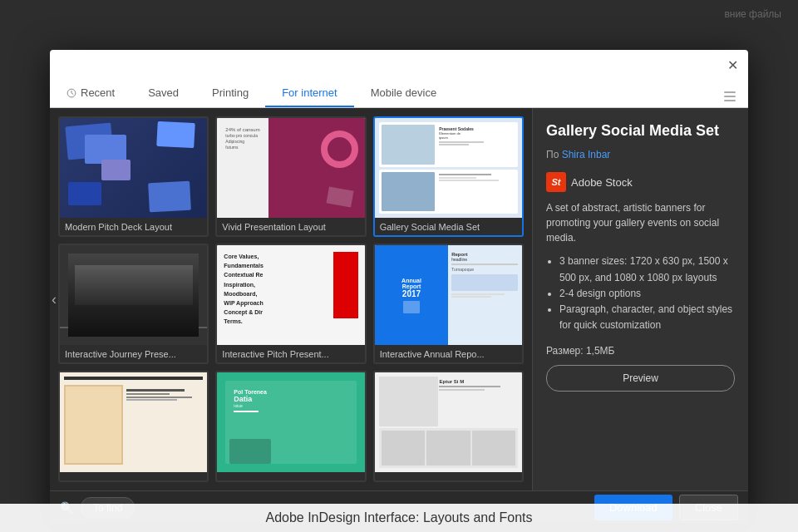 The width and height of the screenshot is (798, 532). Describe the element at coordinates (399, 65) in the screenshot. I see `dialog-header: ✕` at that location.